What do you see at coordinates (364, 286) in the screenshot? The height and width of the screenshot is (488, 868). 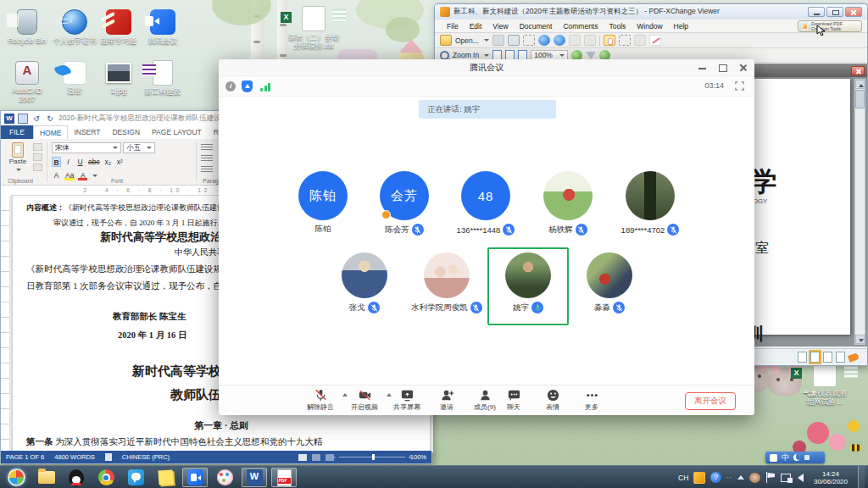 I see `participant-tile: 张戈` at bounding box center [364, 286].